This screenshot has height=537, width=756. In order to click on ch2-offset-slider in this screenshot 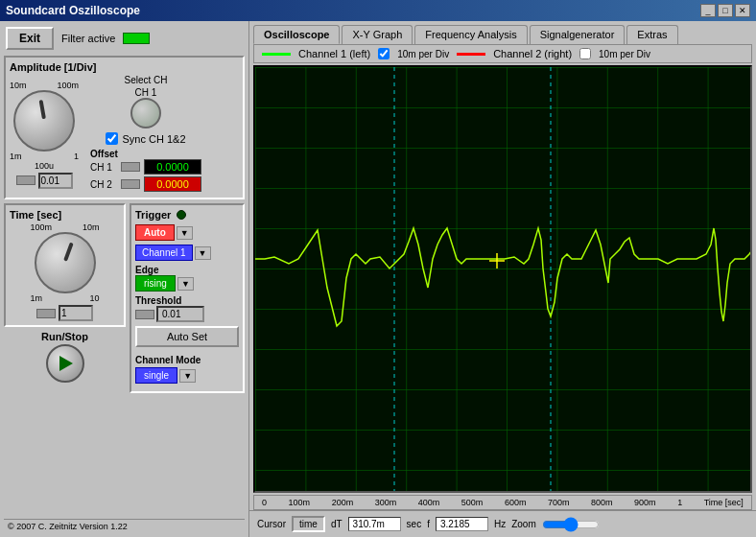, I will do `click(130, 184)`.